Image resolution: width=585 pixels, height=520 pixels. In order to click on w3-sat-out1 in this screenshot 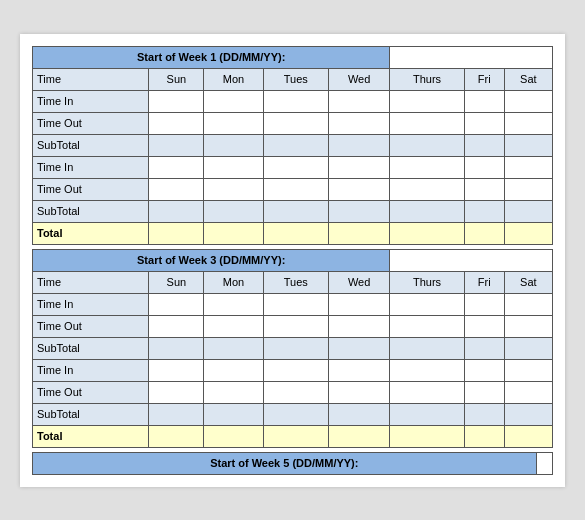, I will do `click(528, 326)`.